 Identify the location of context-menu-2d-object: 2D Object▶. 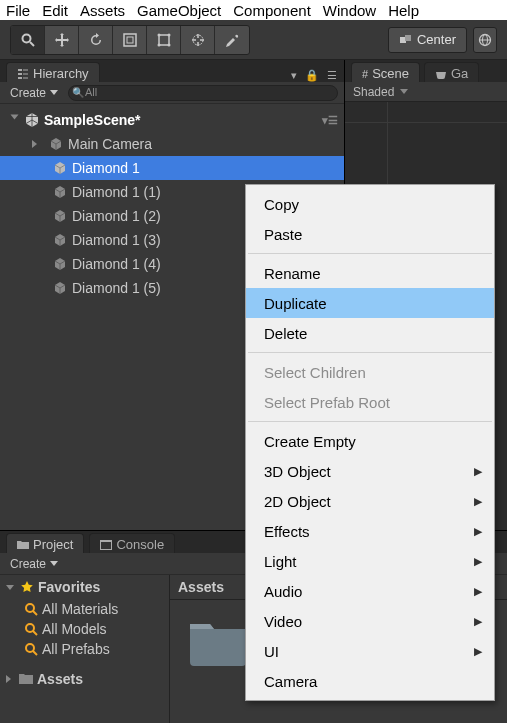
(370, 501).